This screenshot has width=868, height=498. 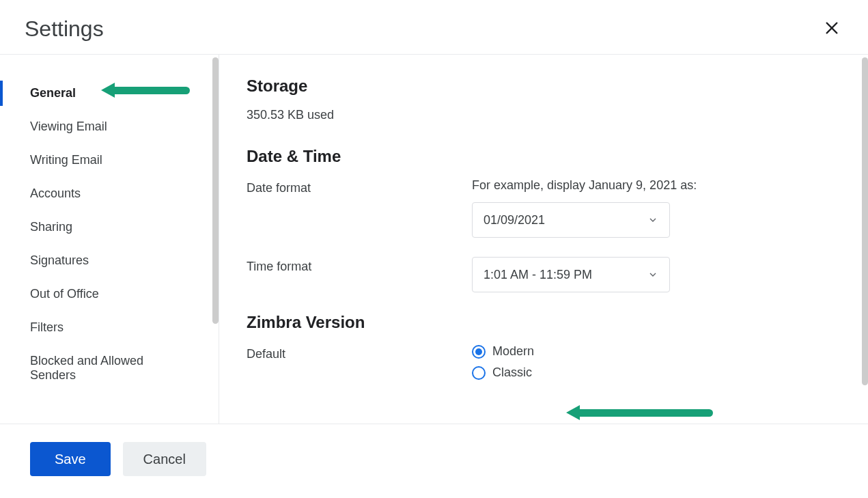 What do you see at coordinates (571, 275) in the screenshot?
I see `time-format-select: 1:01 AM - 11:59 PM` at bounding box center [571, 275].